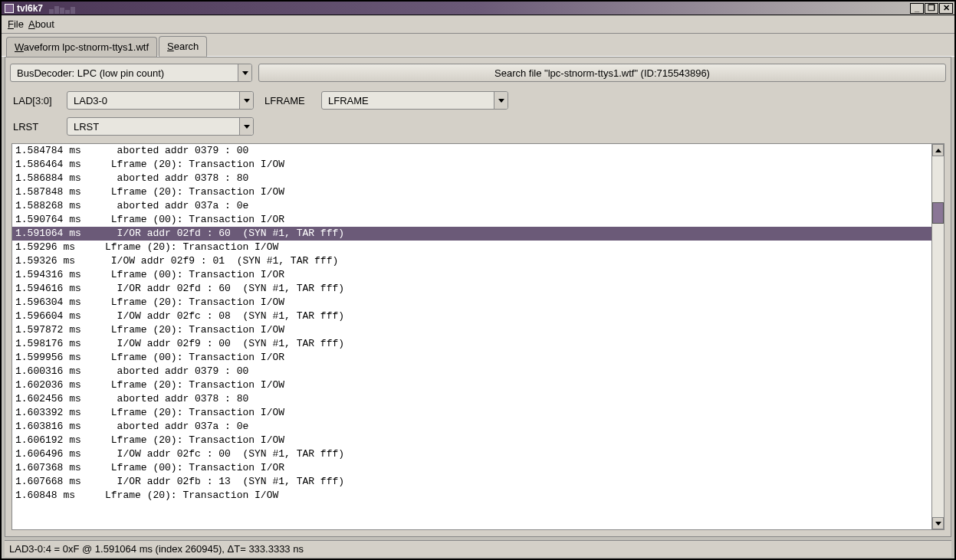 This screenshot has width=956, height=560. Describe the element at coordinates (478, 25) in the screenshot. I see `menubar: File About` at that location.